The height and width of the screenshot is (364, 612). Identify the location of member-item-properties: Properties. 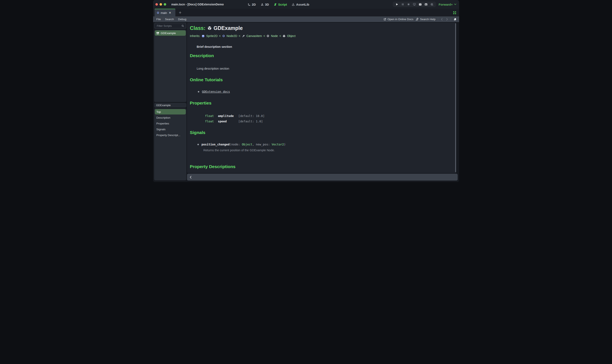
(170, 123).